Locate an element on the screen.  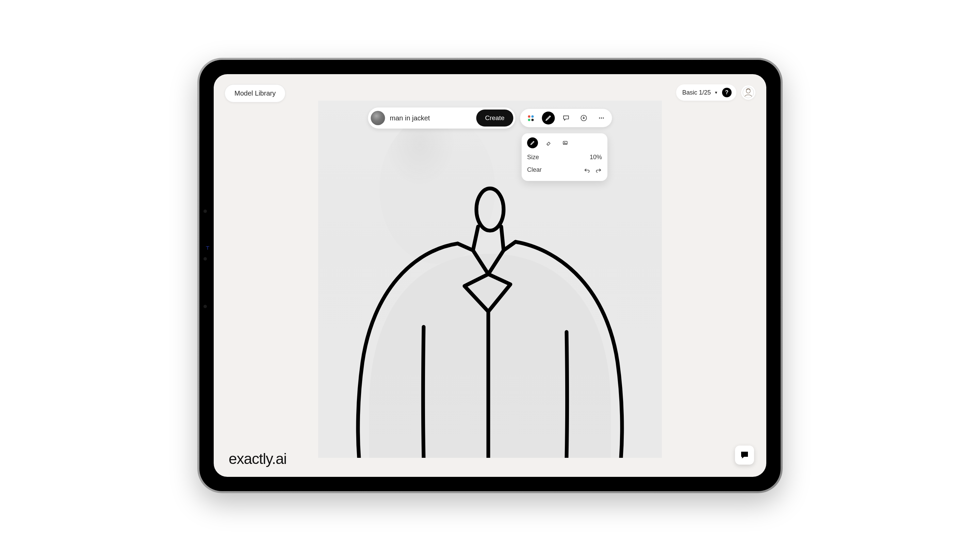
user-avatar is located at coordinates (748, 93).